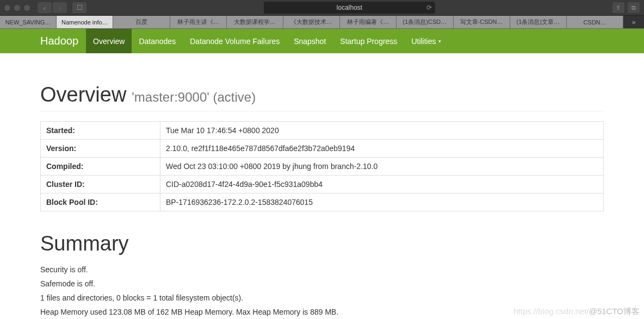  What do you see at coordinates (63, 41) in the screenshot?
I see `brand: Hadoop` at bounding box center [63, 41].